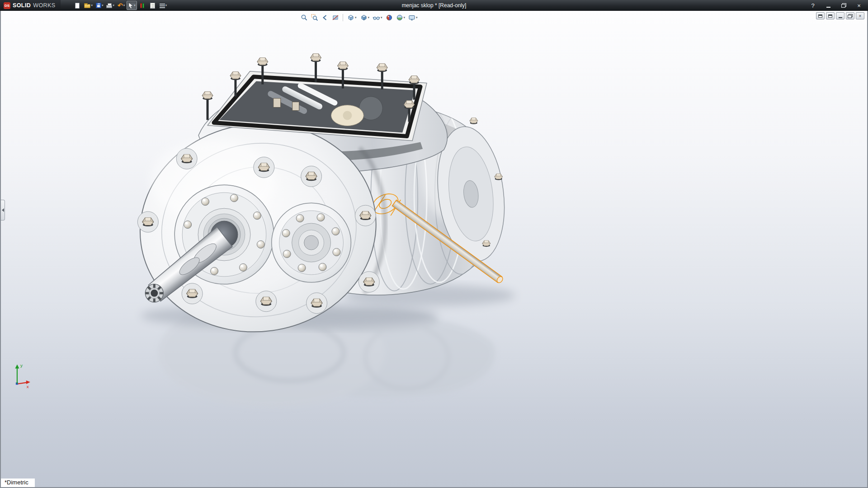 The width and height of the screenshot is (868, 488). What do you see at coordinates (850, 16) in the screenshot?
I see `restore-document-icon` at bounding box center [850, 16].